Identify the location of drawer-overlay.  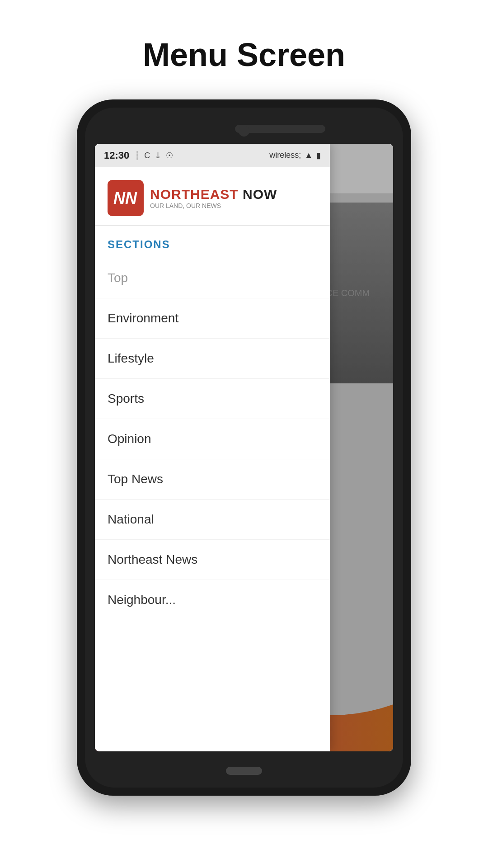
(361, 448).